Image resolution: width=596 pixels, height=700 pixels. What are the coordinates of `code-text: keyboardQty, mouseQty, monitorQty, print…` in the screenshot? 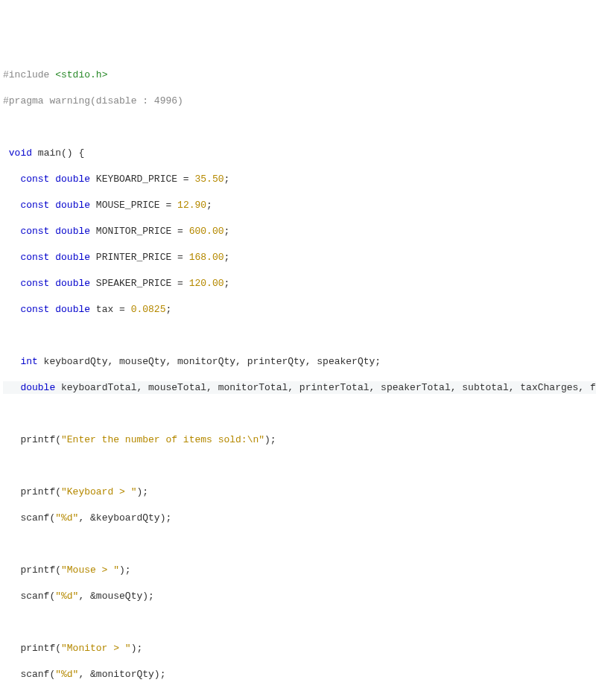 It's located at (209, 362).